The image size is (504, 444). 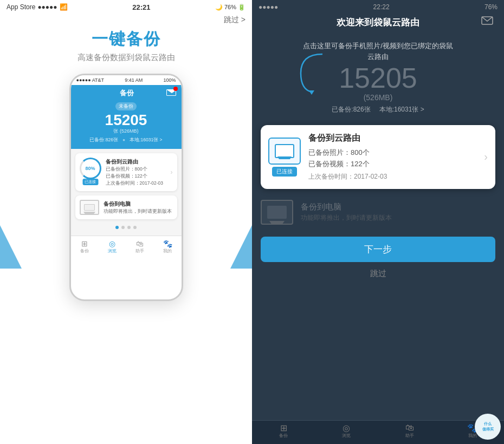 I want to click on connected-badge: 已连接, so click(x=90, y=182).